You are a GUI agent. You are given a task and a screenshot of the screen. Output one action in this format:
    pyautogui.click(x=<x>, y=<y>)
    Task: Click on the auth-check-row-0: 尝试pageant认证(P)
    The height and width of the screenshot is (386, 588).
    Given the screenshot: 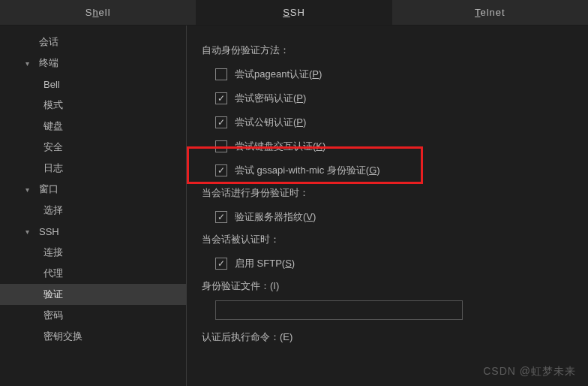 What is the action you would take?
    pyautogui.click(x=399, y=74)
    